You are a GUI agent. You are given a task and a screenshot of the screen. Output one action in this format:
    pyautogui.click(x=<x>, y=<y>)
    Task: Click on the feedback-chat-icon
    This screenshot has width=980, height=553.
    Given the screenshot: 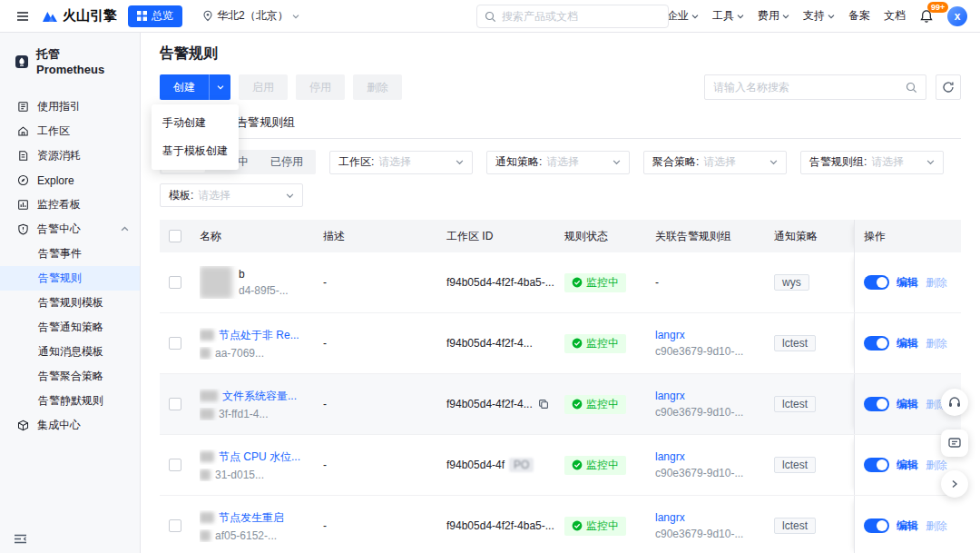 What is the action you would take?
    pyautogui.click(x=955, y=443)
    